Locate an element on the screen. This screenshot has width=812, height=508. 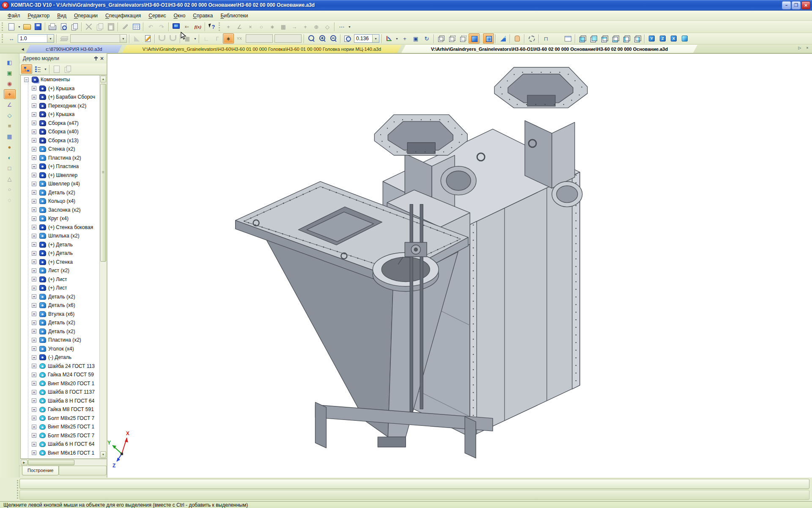
relations-button is located at coordinates (57, 69).